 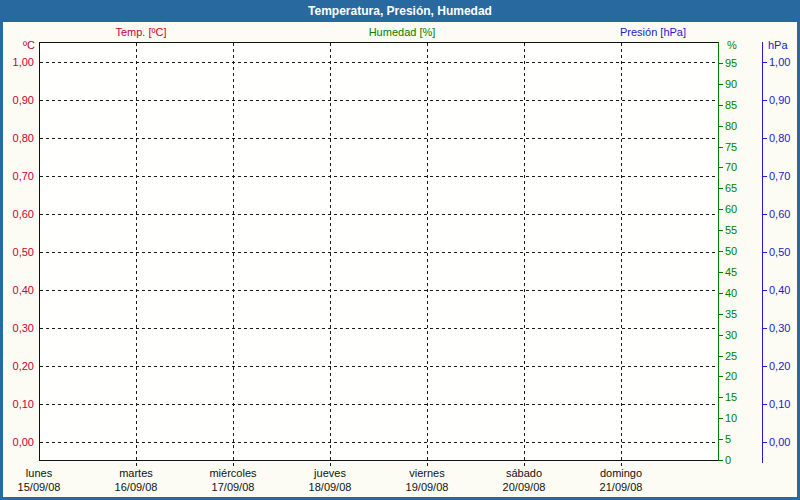 I want to click on day-date: 16/09/08, so click(x=136, y=487).